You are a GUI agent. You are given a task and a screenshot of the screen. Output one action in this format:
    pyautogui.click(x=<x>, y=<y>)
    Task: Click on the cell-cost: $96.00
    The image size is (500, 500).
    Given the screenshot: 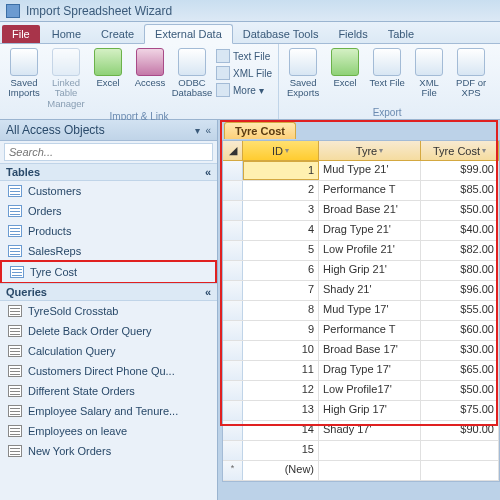 What is the action you would take?
    pyautogui.click(x=460, y=290)
    